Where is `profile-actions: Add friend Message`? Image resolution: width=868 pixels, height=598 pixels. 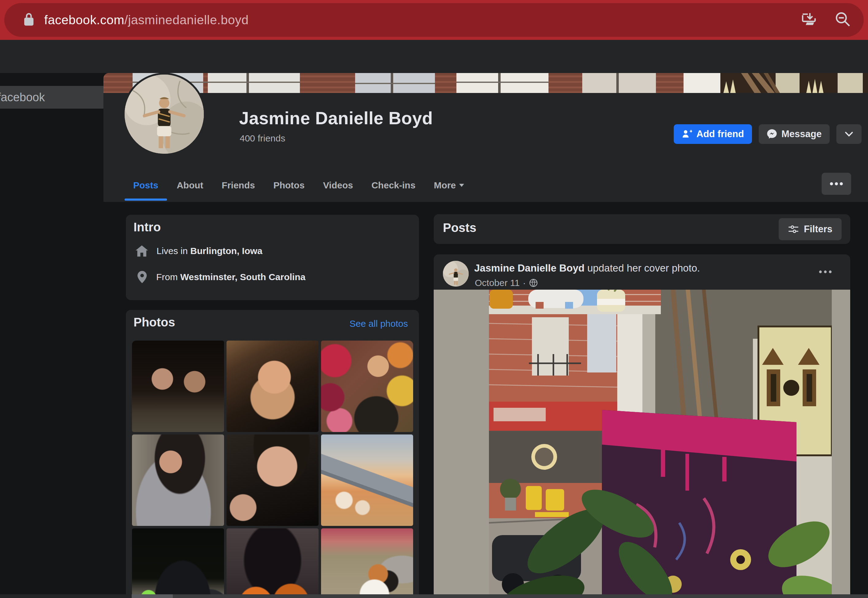 profile-actions: Add friend Message is located at coordinates (768, 134).